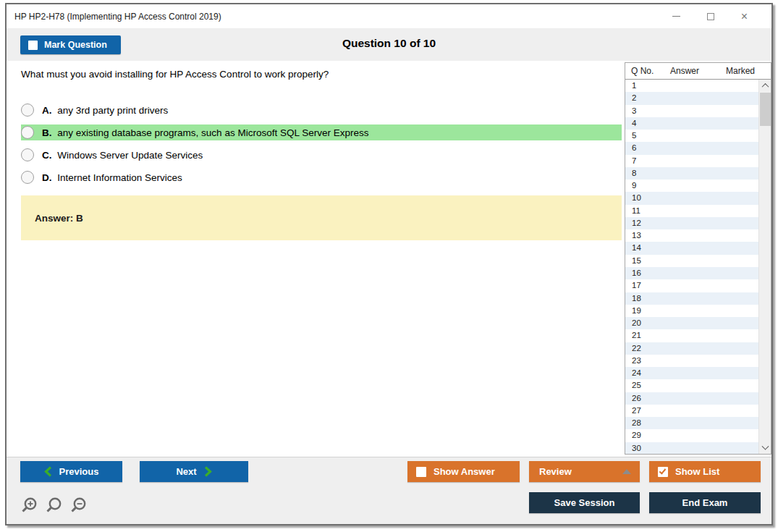 This screenshot has height=532, width=778. Describe the element at coordinates (421, 472) in the screenshot. I see `show-answer-checkbox` at that location.